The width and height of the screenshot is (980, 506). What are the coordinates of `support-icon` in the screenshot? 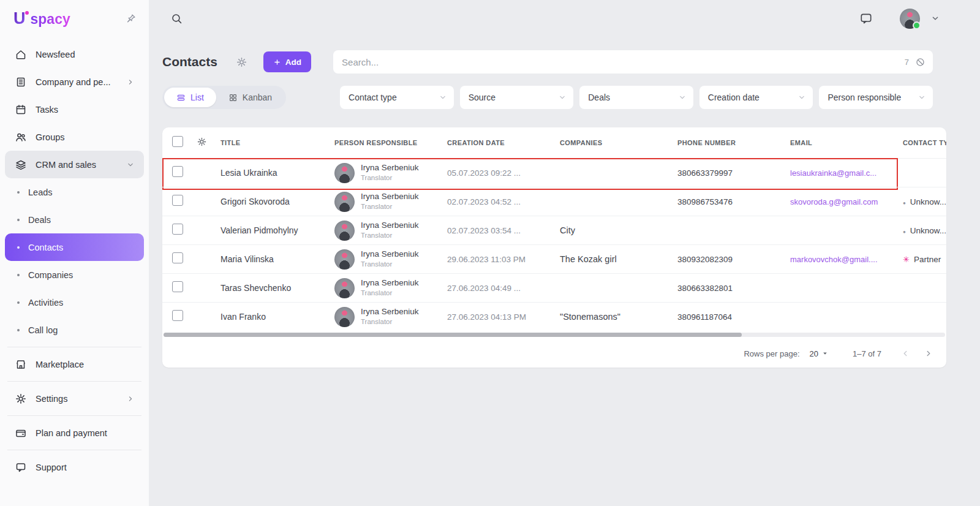 It's located at (21, 467).